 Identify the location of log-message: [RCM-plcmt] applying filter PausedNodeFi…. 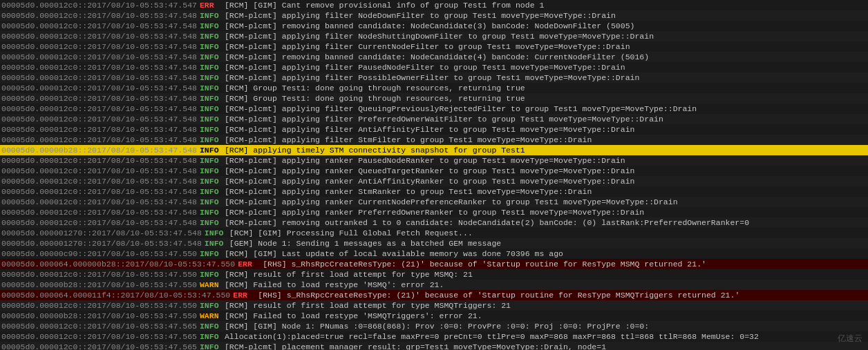
(546, 68).